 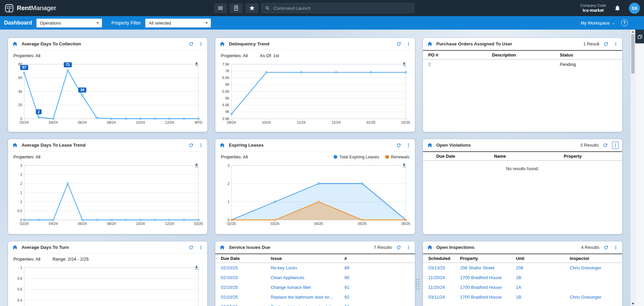 What do you see at coordinates (234, 157) in the screenshot?
I see `properties-label: Properties: All` at bounding box center [234, 157].